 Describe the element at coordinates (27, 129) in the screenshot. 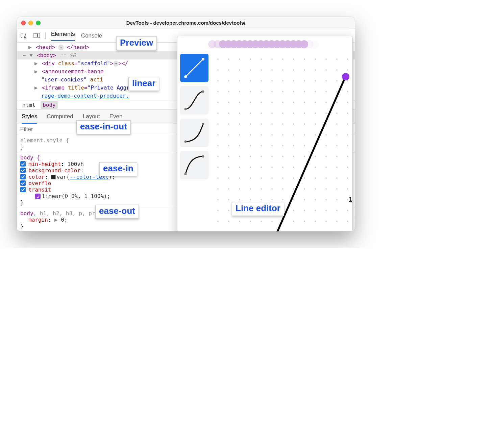

I see `styles-filter-input: Filter` at that location.